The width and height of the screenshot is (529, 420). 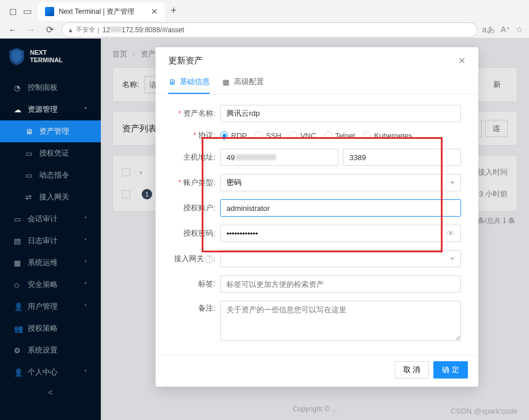 What do you see at coordinates (462, 61) in the screenshot?
I see `modal-close-button: ✕` at bounding box center [462, 61].